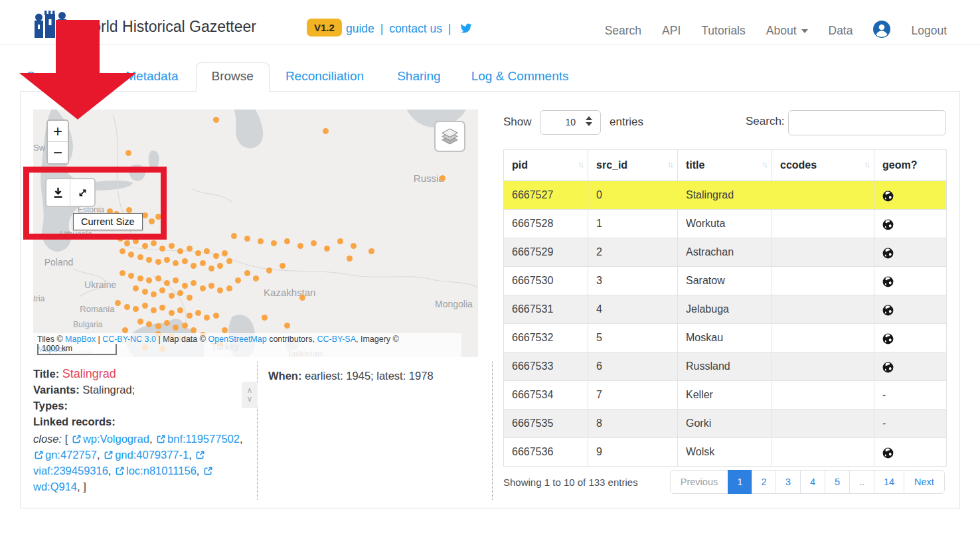  I want to click on expand-map-button, so click(82, 192).